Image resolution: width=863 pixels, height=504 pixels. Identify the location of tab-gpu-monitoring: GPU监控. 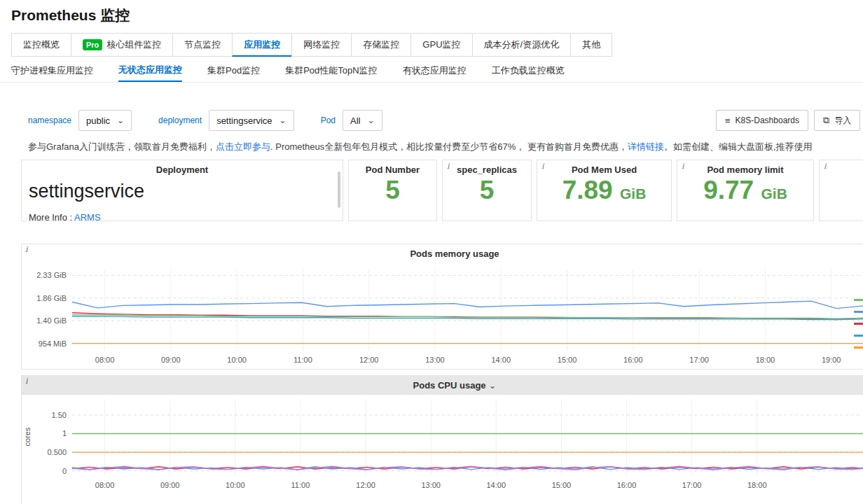
(441, 45).